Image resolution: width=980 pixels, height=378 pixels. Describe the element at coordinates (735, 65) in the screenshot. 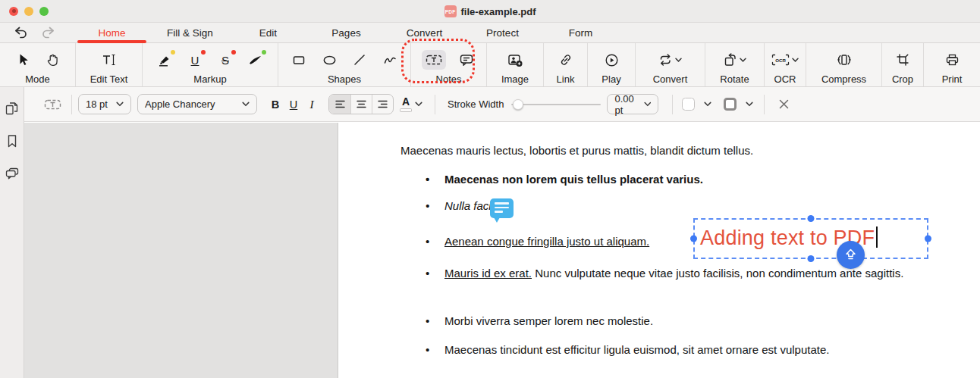

I see `toolbar-group-rotate: Rotate` at that location.